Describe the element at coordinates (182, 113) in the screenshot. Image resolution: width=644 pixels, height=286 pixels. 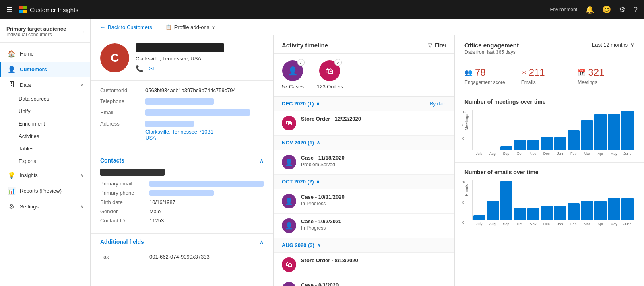
I see `email-row: Email` at that location.